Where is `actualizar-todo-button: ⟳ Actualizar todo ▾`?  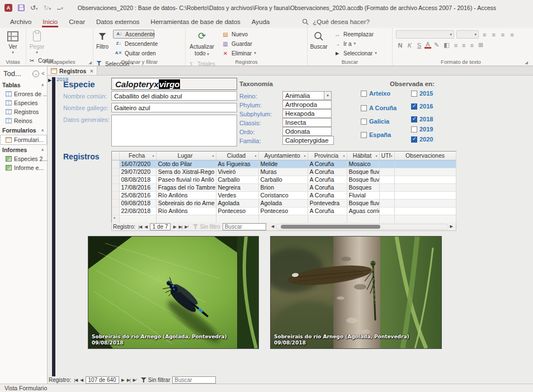
actualizar-todo-button: ⟳ Actualizar todo ▾ is located at coordinates (202, 42).